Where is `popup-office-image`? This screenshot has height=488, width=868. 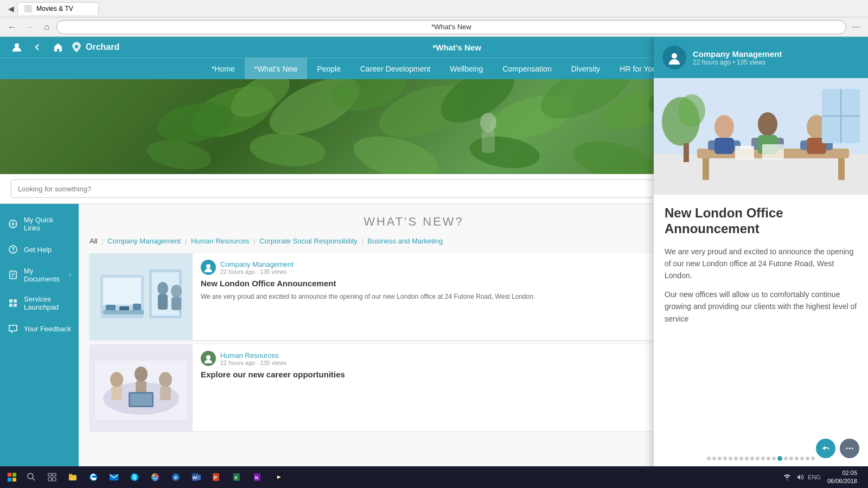
popup-office-image is located at coordinates (761, 137).